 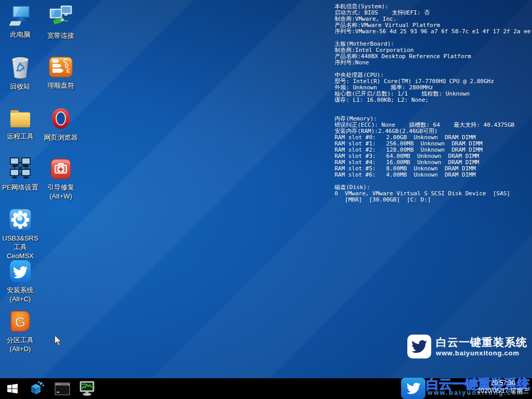 What do you see at coordinates (20, 251) in the screenshot?
I see `icon-label-line2: 工具CeoMSX` at bounding box center [20, 251].